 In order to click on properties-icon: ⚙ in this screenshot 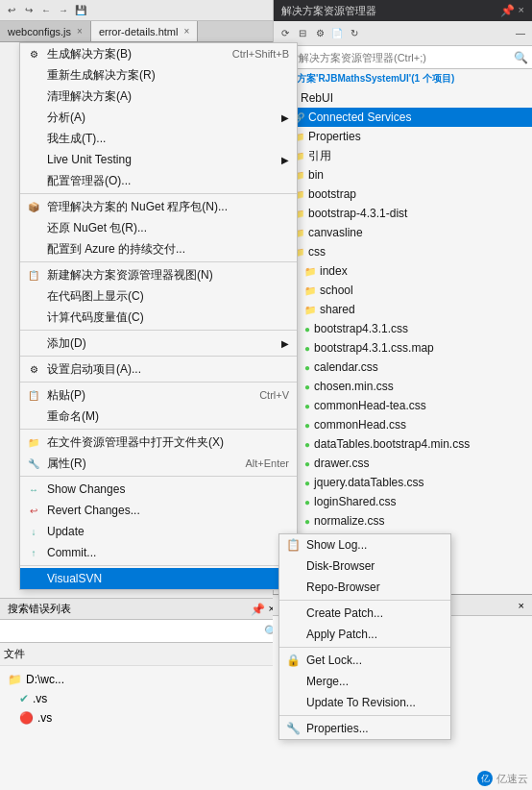, I will do `click(320, 34)`.